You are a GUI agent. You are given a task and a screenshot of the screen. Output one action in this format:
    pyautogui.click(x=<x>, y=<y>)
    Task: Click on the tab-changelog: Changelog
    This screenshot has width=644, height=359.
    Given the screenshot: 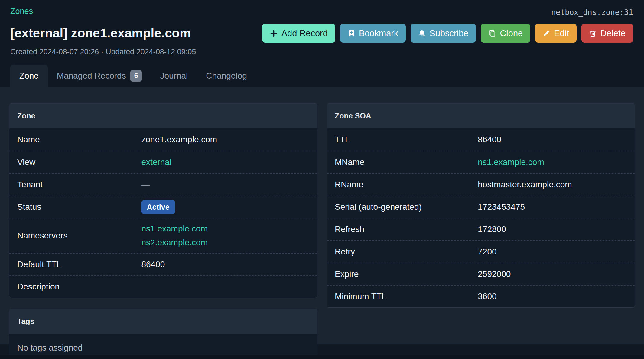 What is the action you would take?
    pyautogui.click(x=226, y=76)
    